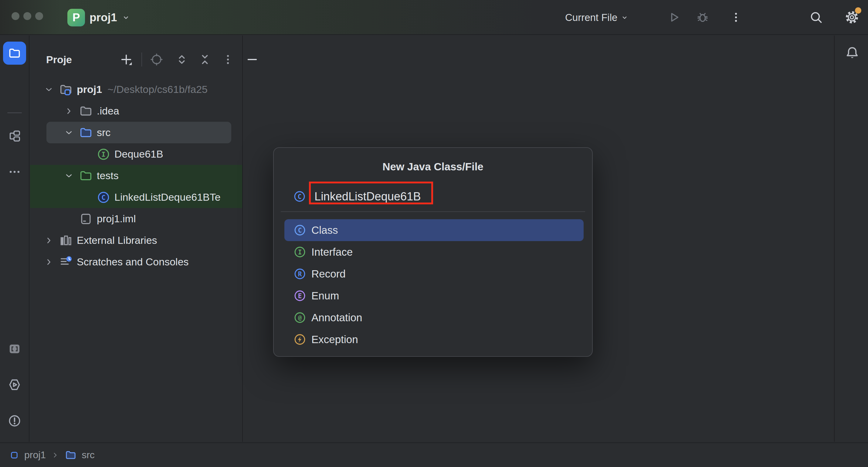 Image resolution: width=868 pixels, height=467 pixels. I want to click on tree-item-linkedlistdeque61btest: C LinkedListDeque61BTe, so click(136, 197).